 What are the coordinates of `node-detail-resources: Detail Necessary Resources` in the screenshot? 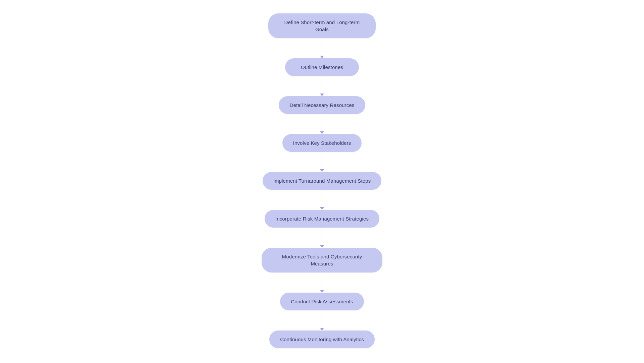 It's located at (322, 105).